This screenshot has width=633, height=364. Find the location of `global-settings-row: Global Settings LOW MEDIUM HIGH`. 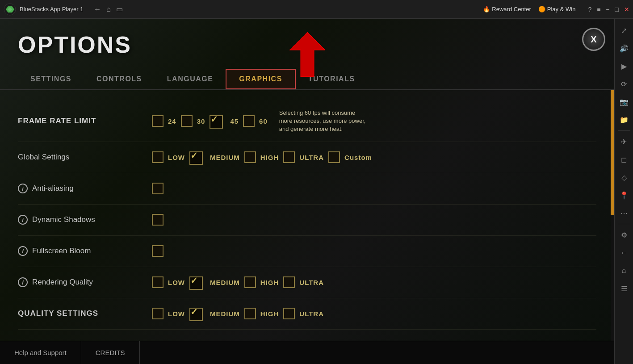

global-settings-row: Global Settings LOW MEDIUM HIGH is located at coordinates (307, 158).